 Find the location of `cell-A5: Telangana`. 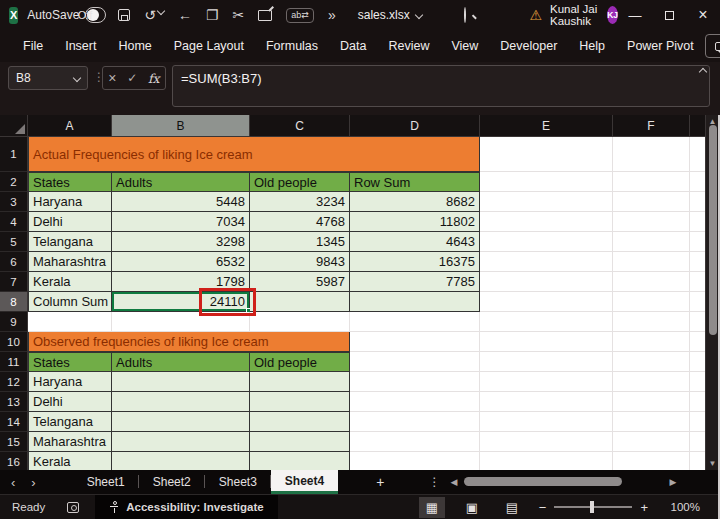

cell-A5: Telangana is located at coordinates (70, 242).